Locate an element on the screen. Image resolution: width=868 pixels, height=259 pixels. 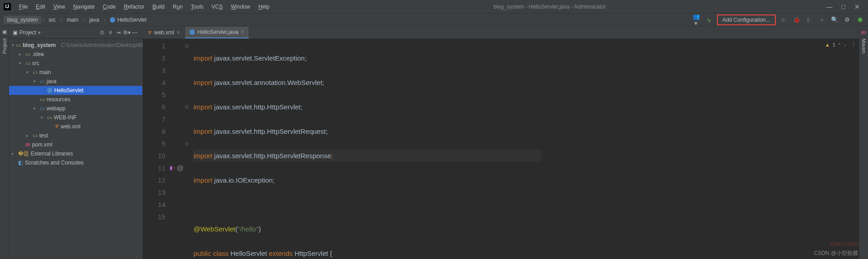
code-token: javax.servlet.http.HttpServlet; is located at coordinates (259, 107).